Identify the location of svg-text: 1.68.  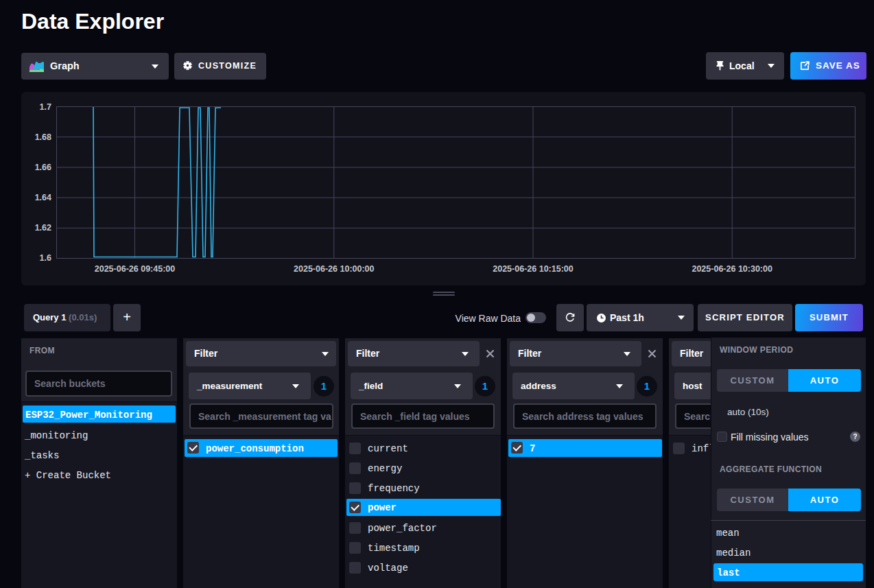
(43, 137).